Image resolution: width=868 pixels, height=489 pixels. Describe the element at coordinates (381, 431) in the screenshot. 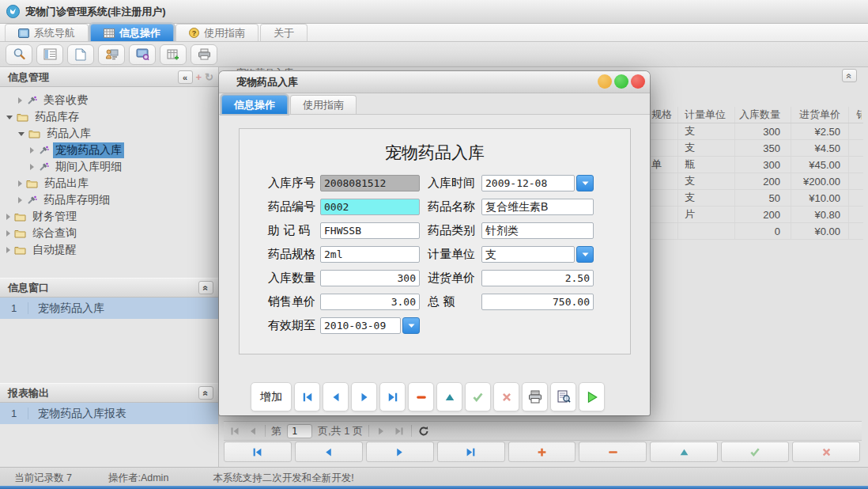

I see `page-next-icon` at that location.